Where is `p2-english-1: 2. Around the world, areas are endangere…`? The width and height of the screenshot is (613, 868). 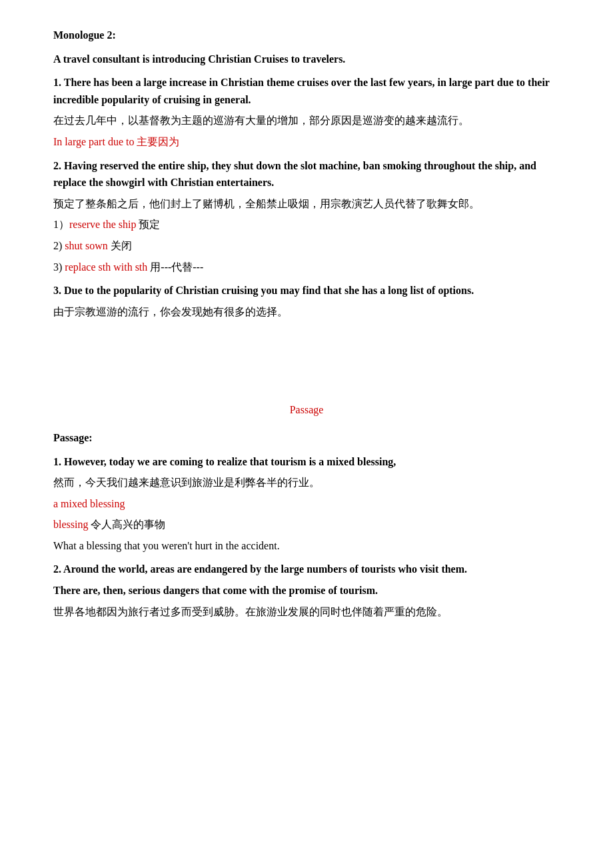 p2-english-1: 2. Around the world, areas are endangere… is located at coordinates (306, 569).